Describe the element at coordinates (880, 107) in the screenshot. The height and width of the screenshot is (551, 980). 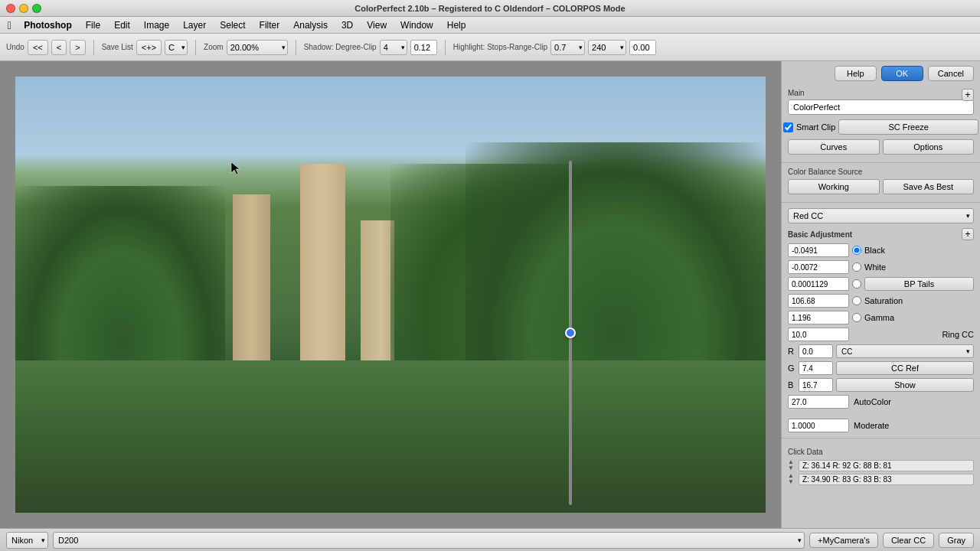
I see `colorperfect-input` at that location.